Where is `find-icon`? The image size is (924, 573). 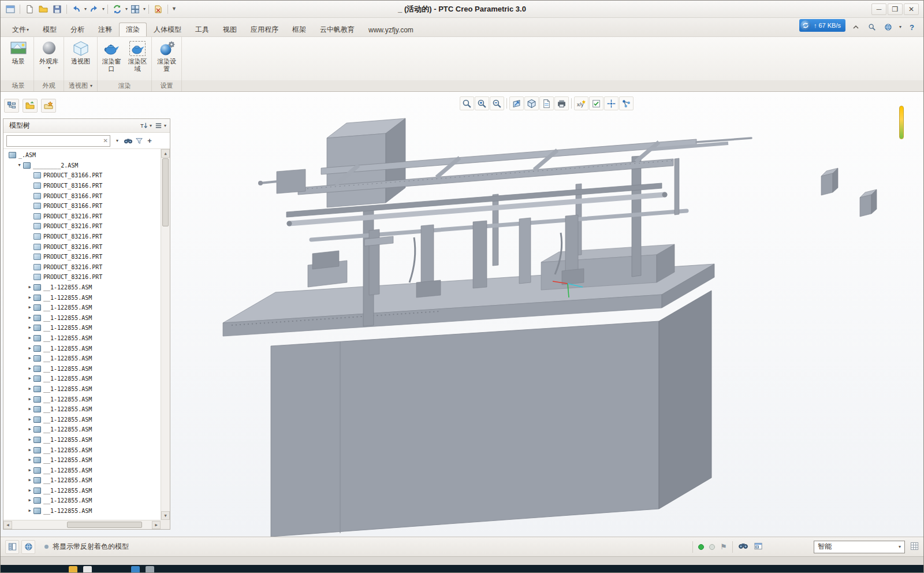 find-icon is located at coordinates (128, 141).